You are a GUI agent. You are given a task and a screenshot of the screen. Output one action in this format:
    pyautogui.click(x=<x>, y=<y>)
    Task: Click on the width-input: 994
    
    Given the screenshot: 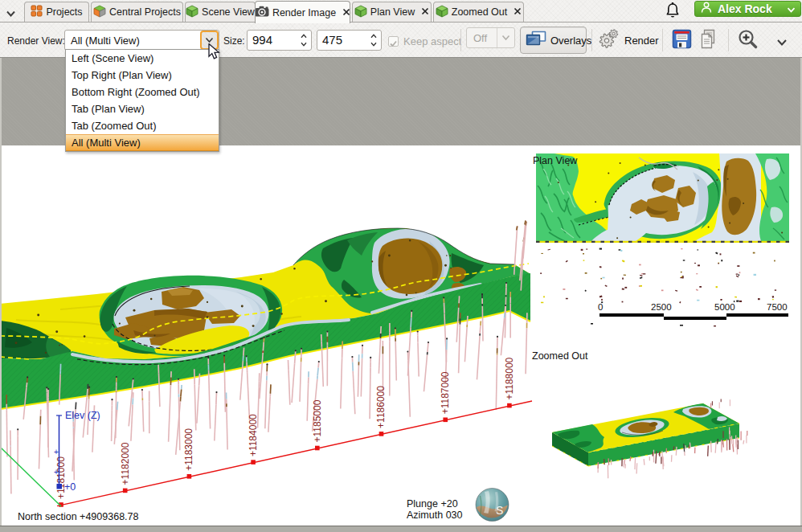 What is the action you would take?
    pyautogui.click(x=280, y=40)
    